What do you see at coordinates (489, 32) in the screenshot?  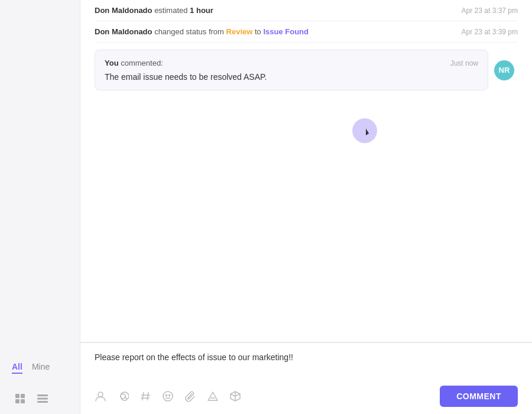 I see `status-timestamp: Apr 23 at 3:39 pm` at bounding box center [489, 32].